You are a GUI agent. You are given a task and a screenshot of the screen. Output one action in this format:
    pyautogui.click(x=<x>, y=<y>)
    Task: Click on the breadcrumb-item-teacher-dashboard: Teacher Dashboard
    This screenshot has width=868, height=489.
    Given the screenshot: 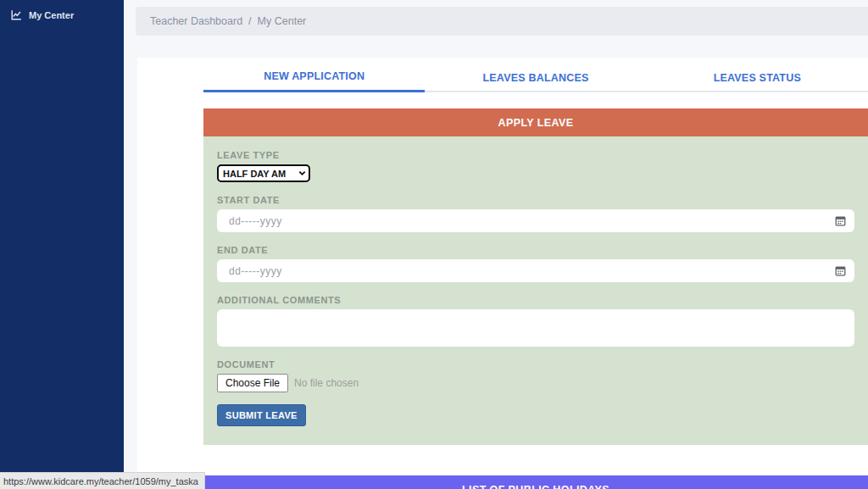 What is the action you would take?
    pyautogui.click(x=197, y=21)
    